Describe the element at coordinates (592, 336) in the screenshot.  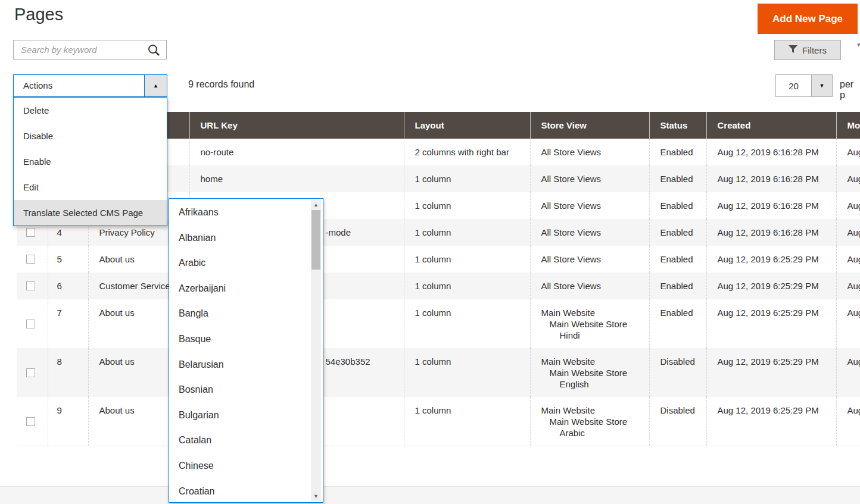
I see `store-view-line: Hindi` at that location.